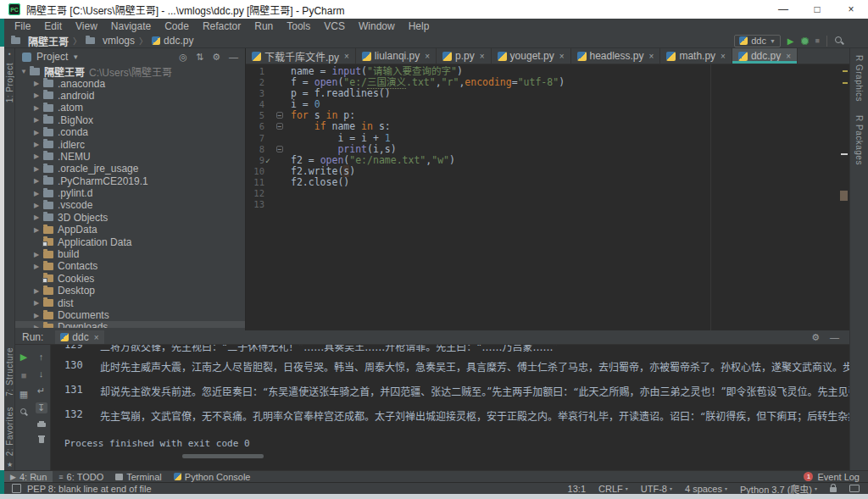 The width and height of the screenshot is (868, 499). I want to click on menu-run: Run, so click(264, 26).